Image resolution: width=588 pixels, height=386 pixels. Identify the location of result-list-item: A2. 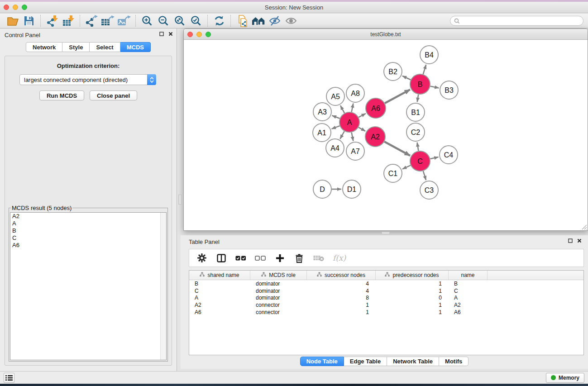
(88, 216).